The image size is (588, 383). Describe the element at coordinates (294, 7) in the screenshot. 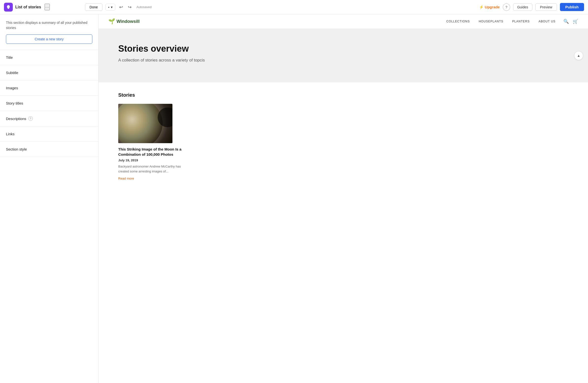

I see `top-bar: List of stories ··· Done ▪ ▾ ↩ ↪ Autosav…` at that location.